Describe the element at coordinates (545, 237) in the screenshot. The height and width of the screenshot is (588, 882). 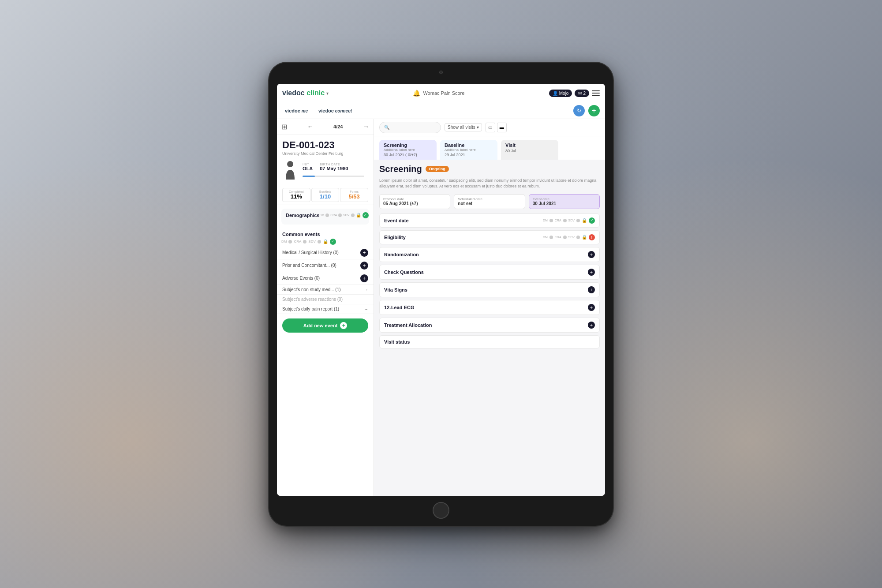
I see `el-dm-label: DM` at that location.